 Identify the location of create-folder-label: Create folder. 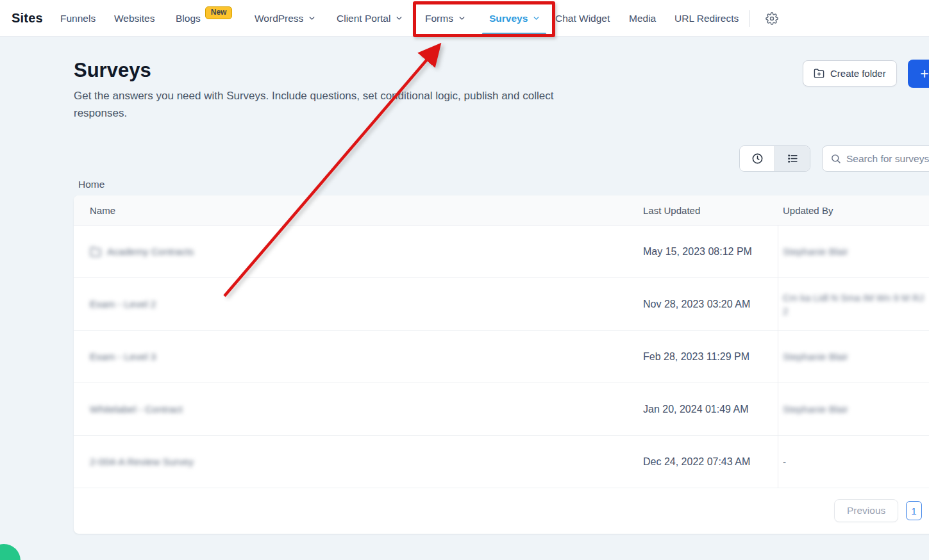
(858, 73).